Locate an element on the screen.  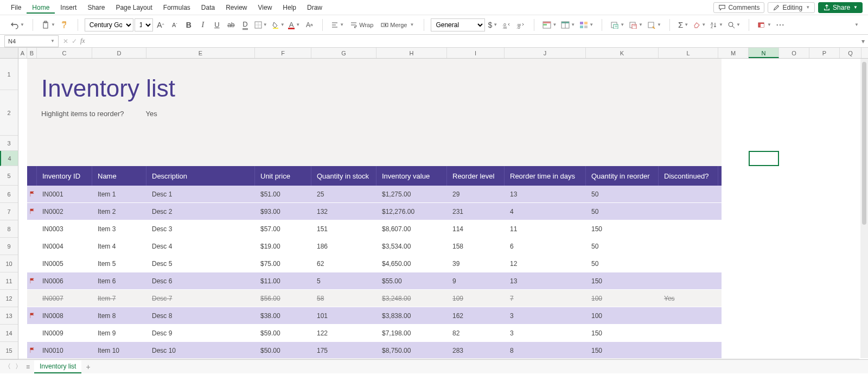
ribbon-expand-button: ▼ is located at coordinates (856, 25).